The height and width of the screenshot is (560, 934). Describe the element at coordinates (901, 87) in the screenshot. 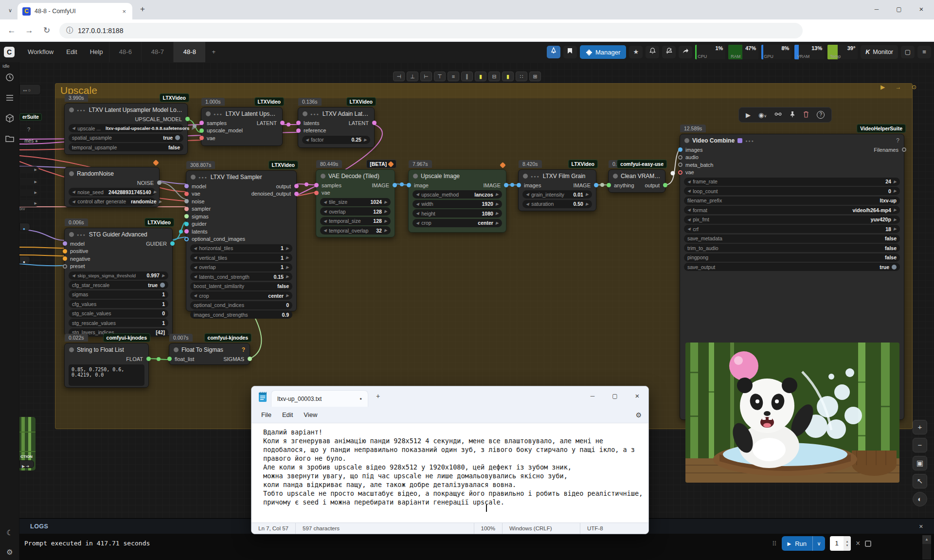

I see `group-controls: ▶ → ⊙` at that location.